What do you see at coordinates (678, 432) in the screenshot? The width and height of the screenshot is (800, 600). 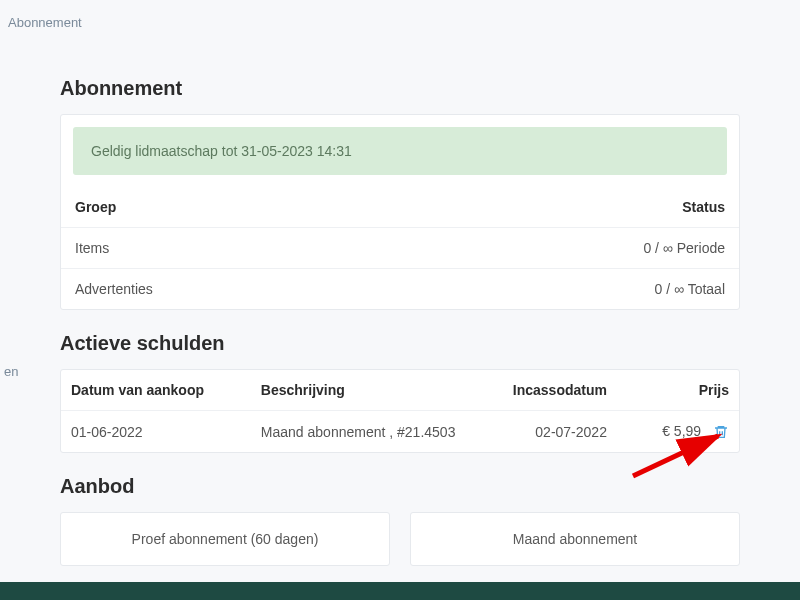 I see `cell-price: € 5,99` at bounding box center [678, 432].